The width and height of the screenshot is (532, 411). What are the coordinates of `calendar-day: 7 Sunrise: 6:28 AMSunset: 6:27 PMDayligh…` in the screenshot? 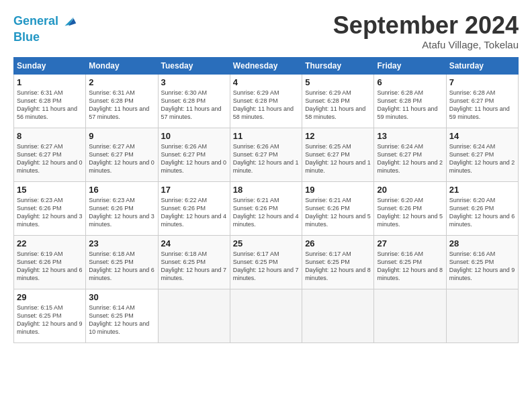 It's located at (482, 101).